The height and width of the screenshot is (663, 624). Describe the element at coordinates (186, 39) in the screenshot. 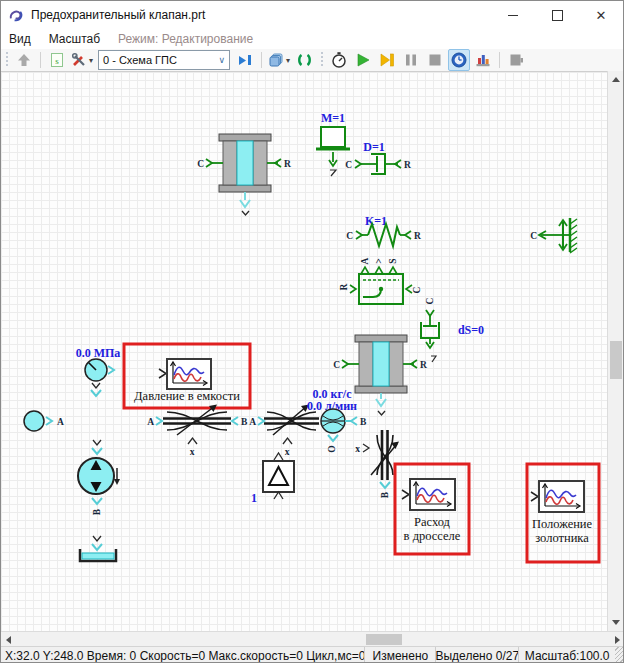

I see `menu-mode-label: Режим: Редактирование` at that location.